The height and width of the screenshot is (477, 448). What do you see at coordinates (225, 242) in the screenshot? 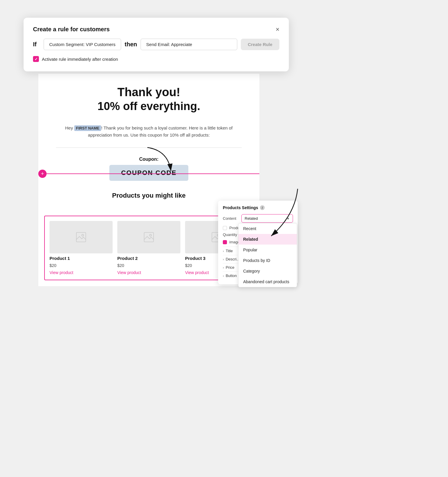
I see `image-checkbox` at bounding box center [225, 242].